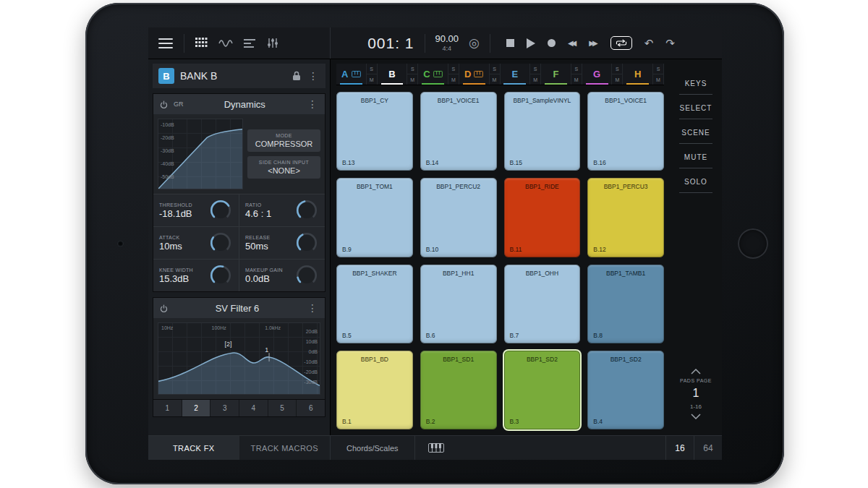 The width and height of the screenshot is (868, 488). I want to click on attack-knob, so click(221, 243).